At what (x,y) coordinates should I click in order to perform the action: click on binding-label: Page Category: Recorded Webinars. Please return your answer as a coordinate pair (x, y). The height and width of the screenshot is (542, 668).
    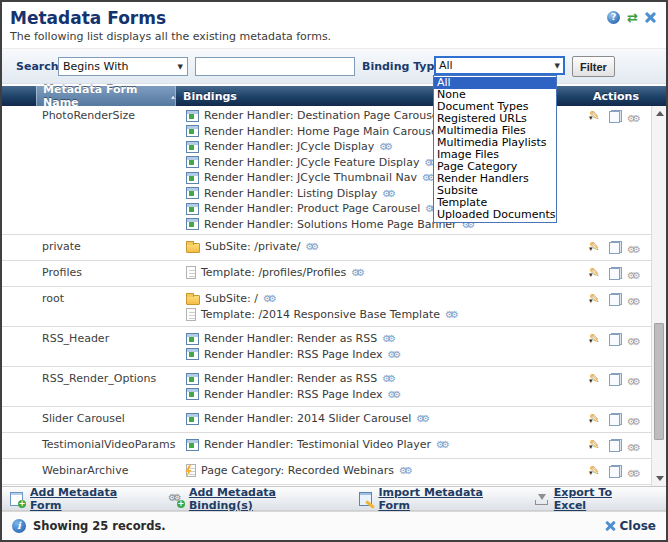
    Looking at the image, I should click on (298, 470).